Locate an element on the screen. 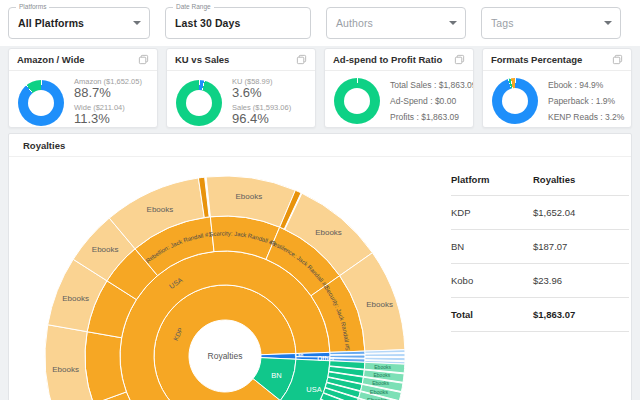 The image size is (640, 400). sunburst-label: USA is located at coordinates (314, 390).